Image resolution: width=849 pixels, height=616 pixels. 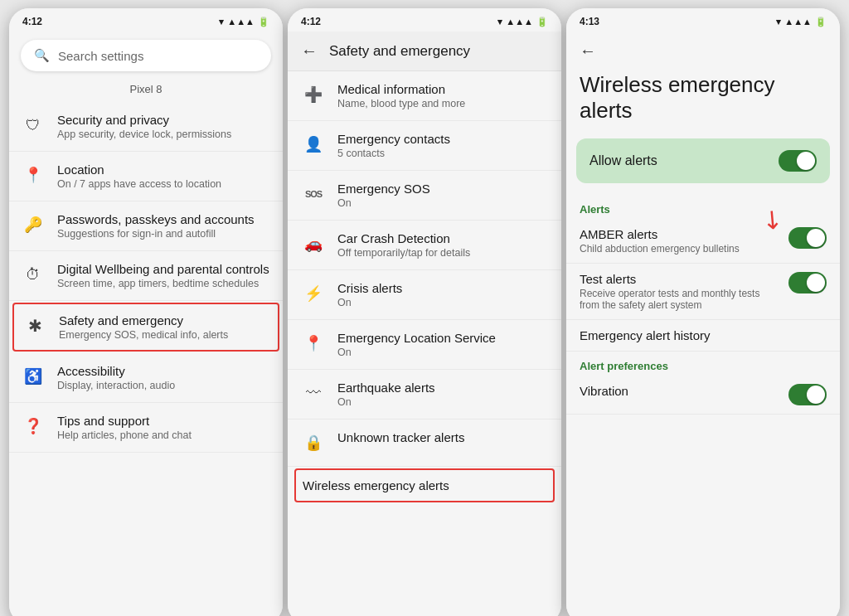 I want to click on medical-subtitle: Name, blood type and more, so click(x=401, y=104).